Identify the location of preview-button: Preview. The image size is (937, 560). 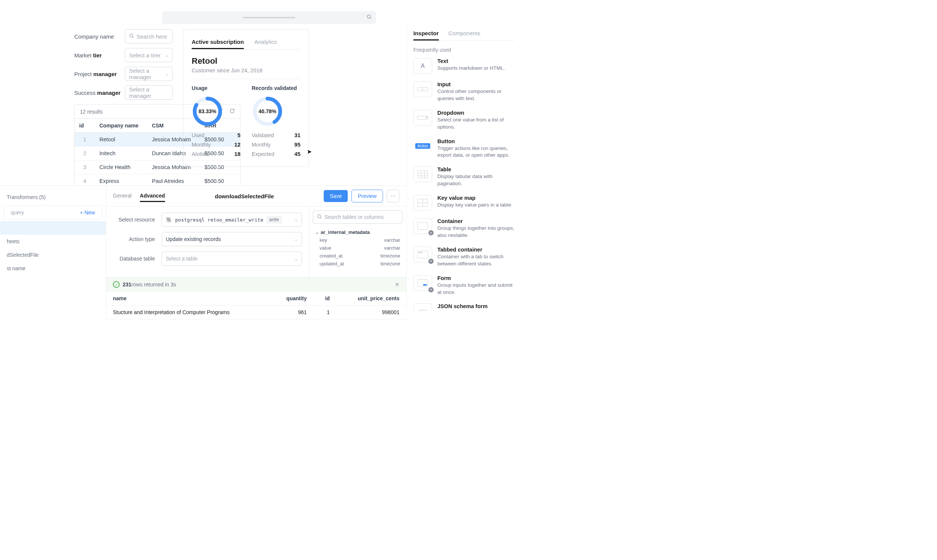
(367, 196).